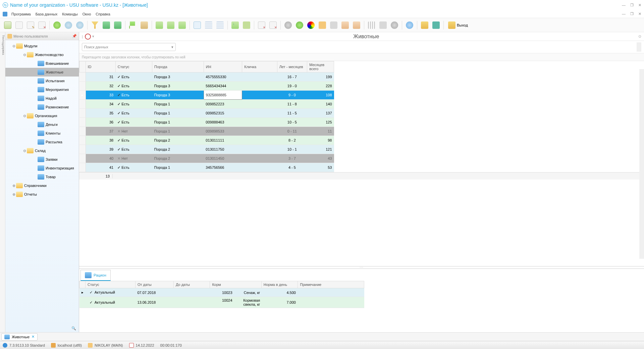 The height and width of the screenshot is (349, 644). Describe the element at coordinates (273, 25) in the screenshot. I see `tb-close-all` at that location.